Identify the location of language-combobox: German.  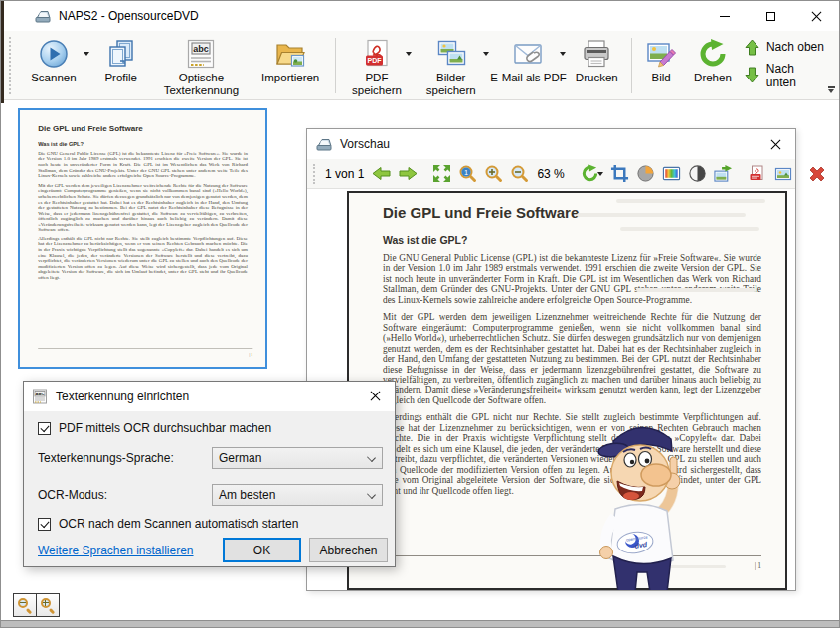
(297, 458).